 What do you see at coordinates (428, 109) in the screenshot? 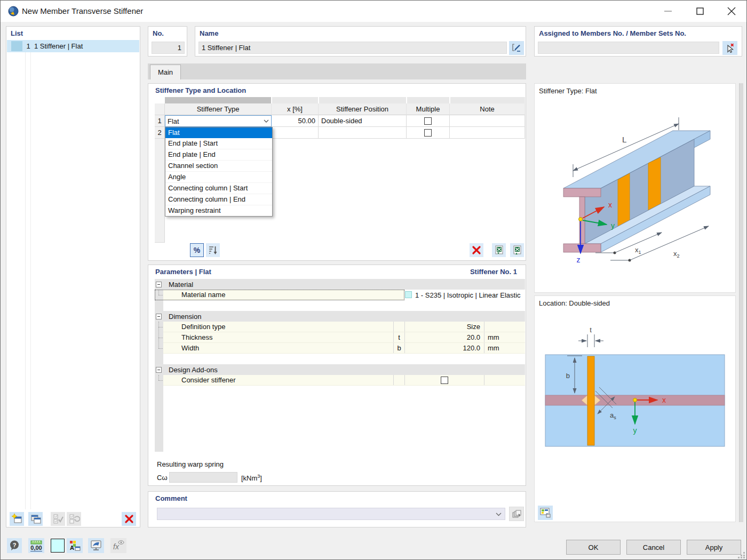
I see `column-header-multiple: Multiple` at bounding box center [428, 109].